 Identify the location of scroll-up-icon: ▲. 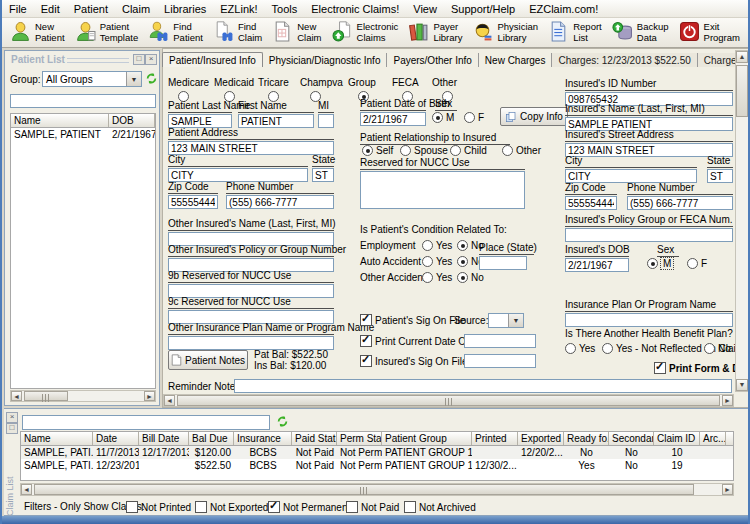
(742, 57).